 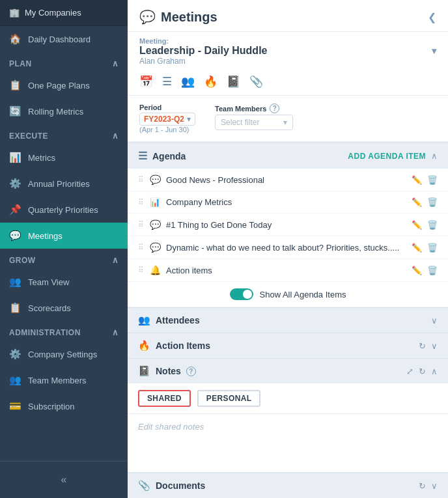 I want to click on team-select-dropdown: Select filter ▾, so click(x=254, y=122).